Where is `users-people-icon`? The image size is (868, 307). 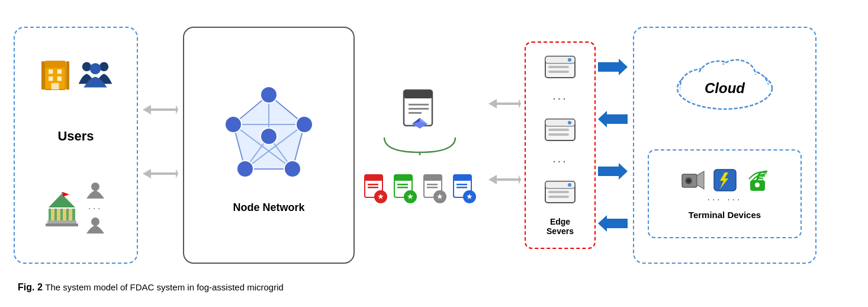
users-people-icon is located at coordinates (95, 73).